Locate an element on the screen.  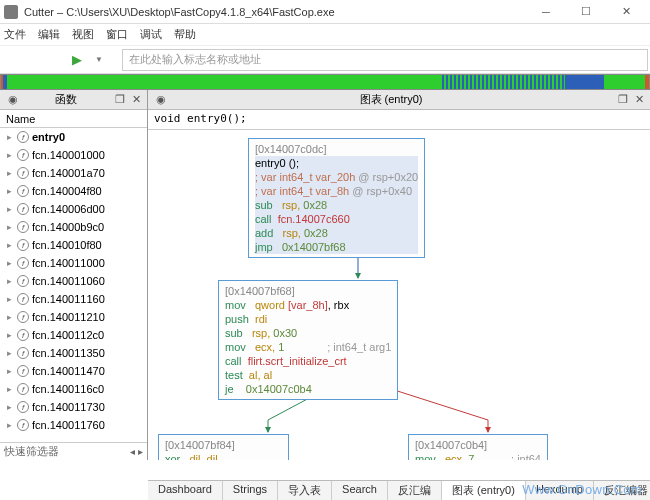
function-row: ▸ffcn.140011000 is located at coordinates (74, 263).